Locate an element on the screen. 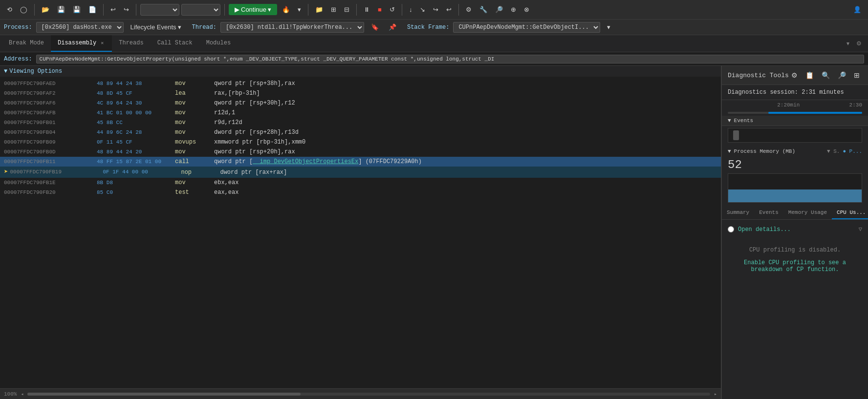 Image resolution: width=868 pixels, height=399 pixels. thread-pin-btn: 📌 is located at coordinates (392, 27).